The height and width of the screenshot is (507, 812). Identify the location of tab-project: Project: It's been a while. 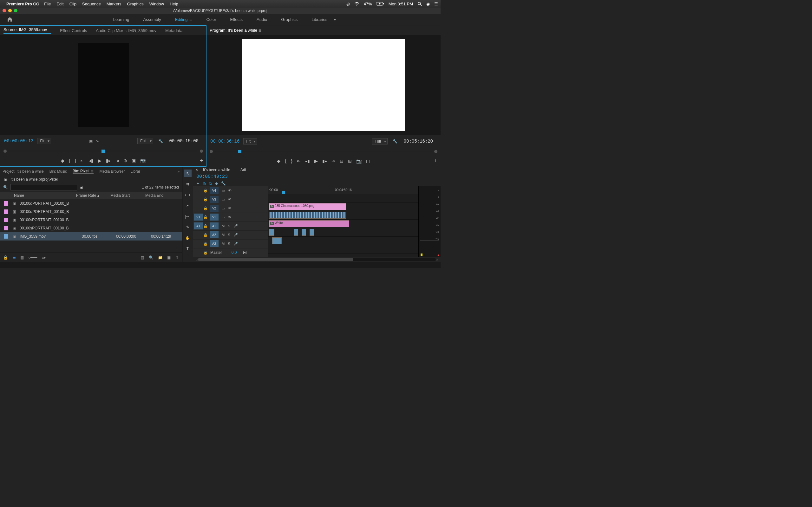
(23, 172).